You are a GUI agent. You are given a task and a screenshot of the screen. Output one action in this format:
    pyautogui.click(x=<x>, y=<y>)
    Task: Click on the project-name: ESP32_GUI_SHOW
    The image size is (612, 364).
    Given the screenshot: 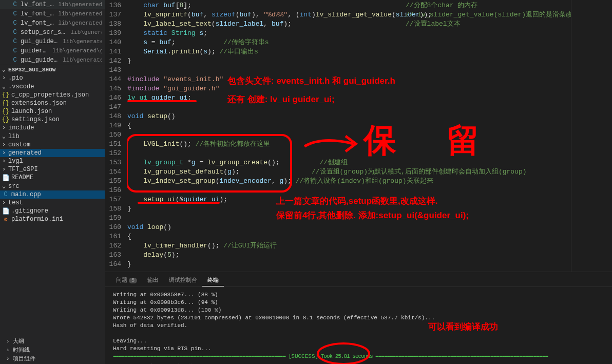 What is the action you would take?
    pyautogui.click(x=32, y=70)
    